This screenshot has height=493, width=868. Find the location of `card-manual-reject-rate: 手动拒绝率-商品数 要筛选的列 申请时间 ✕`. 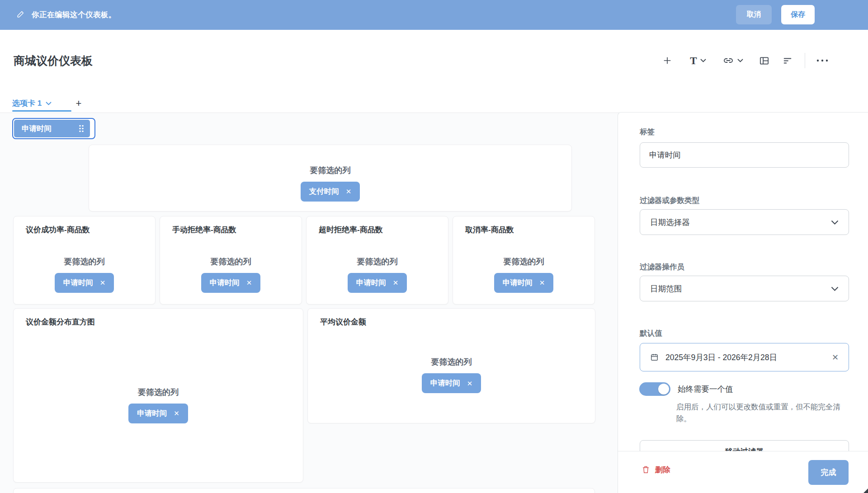

card-manual-reject-rate: 手动拒绝率-商品数 要筛选的列 申请时间 ✕ is located at coordinates (231, 260).